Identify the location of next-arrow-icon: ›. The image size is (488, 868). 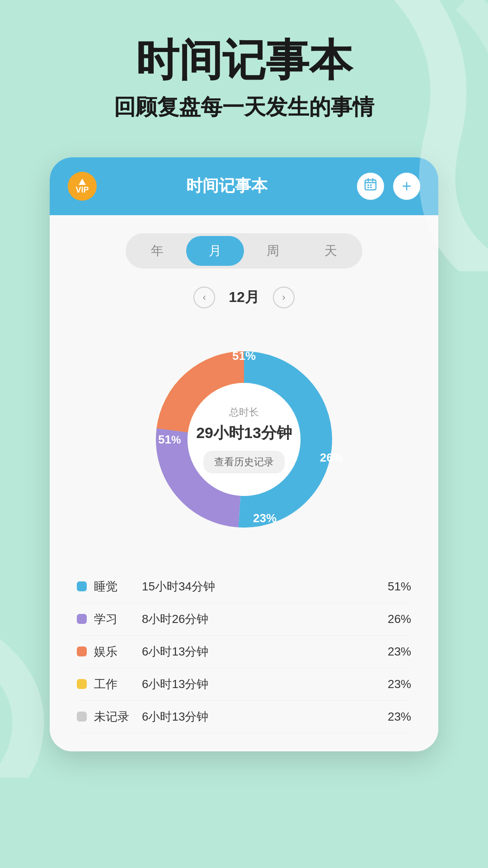
(284, 297).